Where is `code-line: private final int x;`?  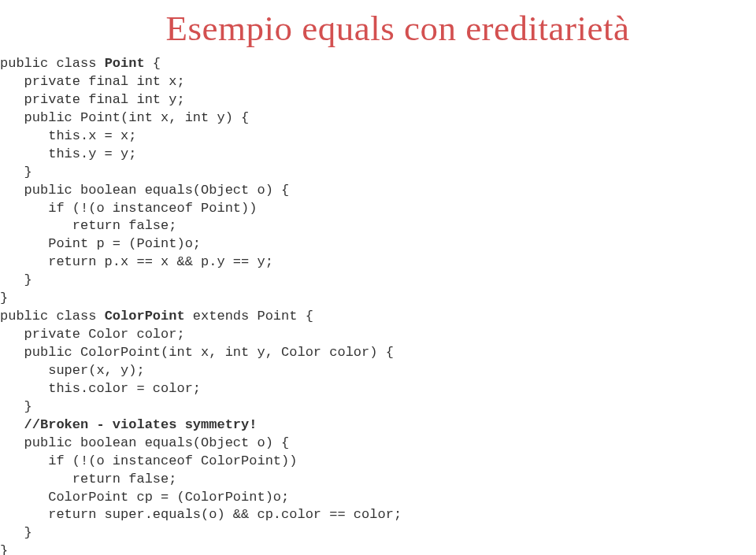
code-line: private final int x; is located at coordinates (378, 82).